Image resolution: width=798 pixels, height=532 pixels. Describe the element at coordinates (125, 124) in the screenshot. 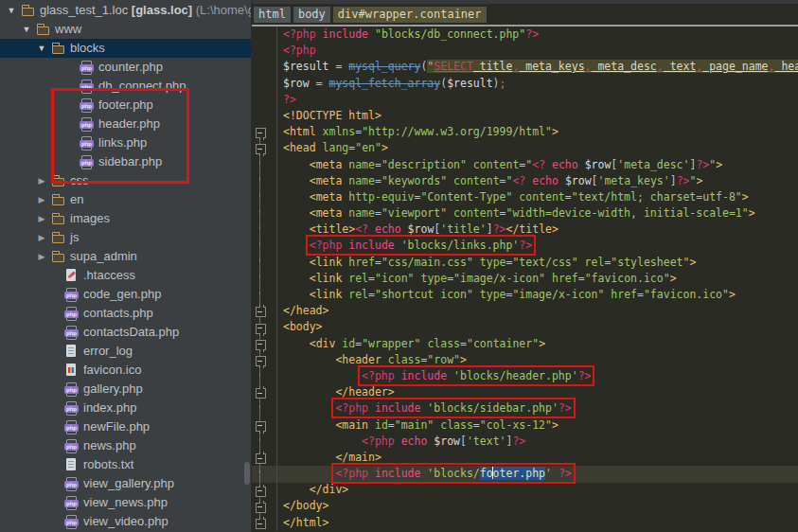

I see `tree-item-header-php: header.php` at that location.